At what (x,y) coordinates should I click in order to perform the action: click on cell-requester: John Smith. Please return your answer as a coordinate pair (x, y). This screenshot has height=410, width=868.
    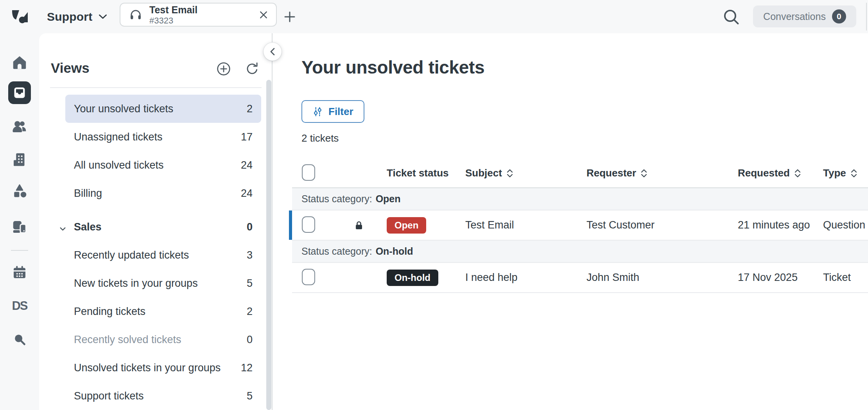
    Looking at the image, I should click on (651, 278).